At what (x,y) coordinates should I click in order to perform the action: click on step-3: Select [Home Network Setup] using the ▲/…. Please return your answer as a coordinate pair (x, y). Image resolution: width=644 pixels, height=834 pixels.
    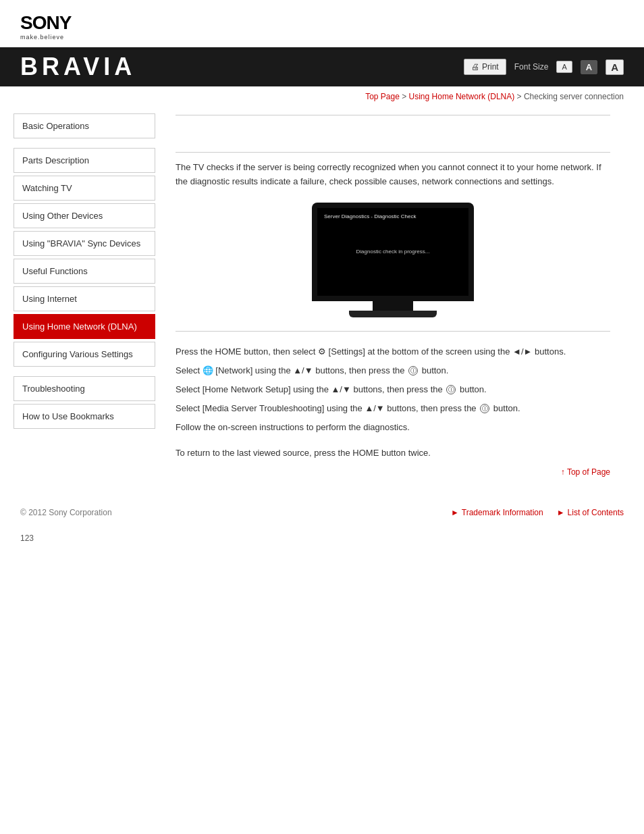
    Looking at the image, I should click on (393, 390).